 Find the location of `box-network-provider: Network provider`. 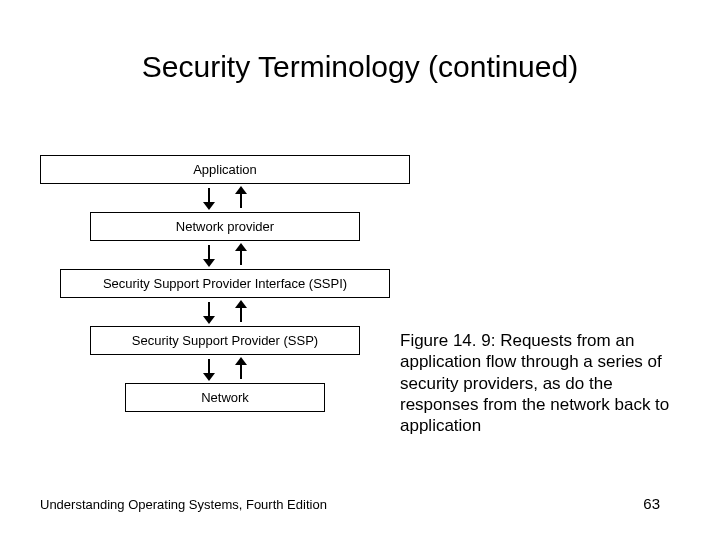

box-network-provider: Network provider is located at coordinates (225, 226).